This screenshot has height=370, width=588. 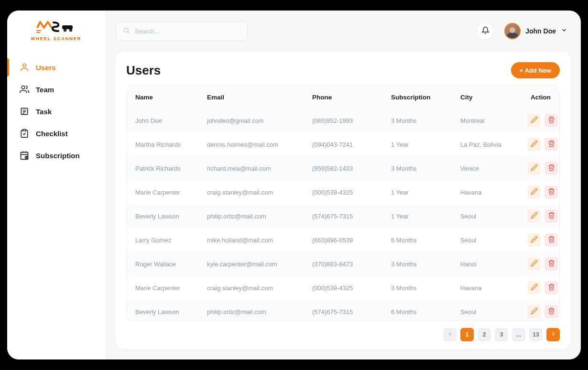 I want to click on sidebar-item-label: Team, so click(x=45, y=90).